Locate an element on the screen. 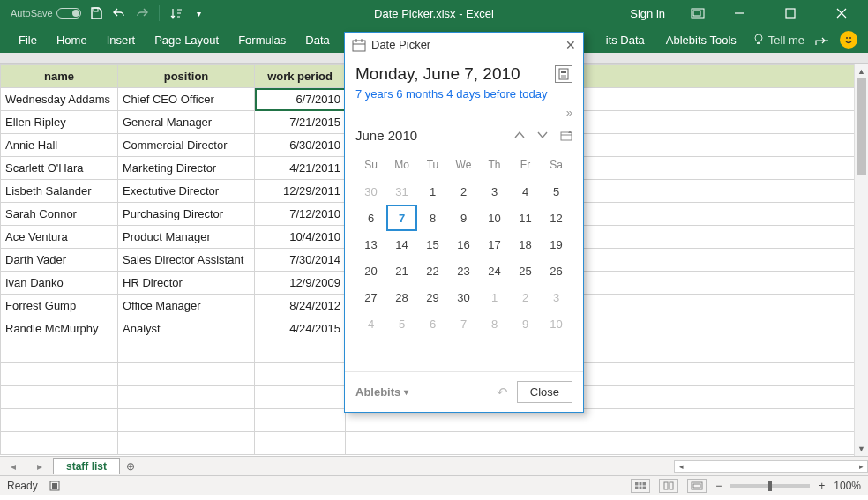 This screenshot has height=500, width=868. prev-month-icon is located at coordinates (520, 136).